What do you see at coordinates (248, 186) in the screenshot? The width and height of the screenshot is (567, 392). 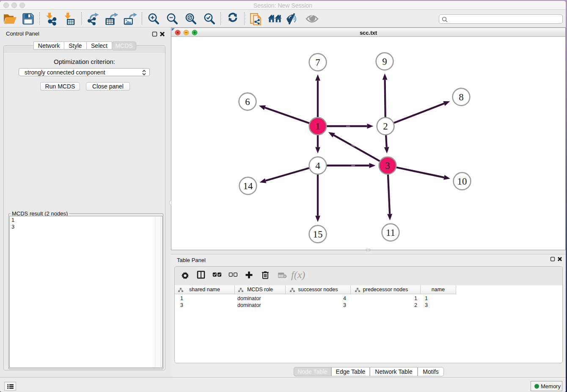 I see `svg-text: 14` at bounding box center [248, 186].